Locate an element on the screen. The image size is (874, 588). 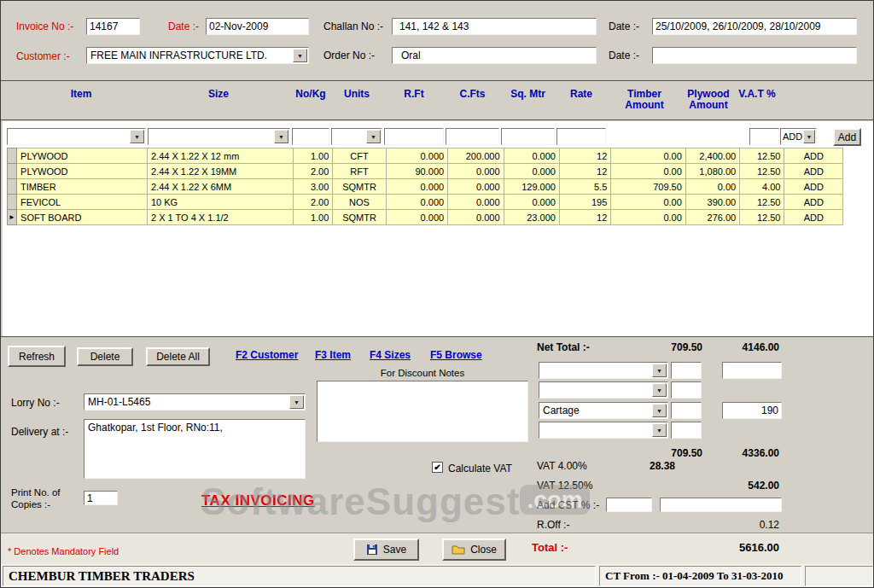
f5-browse-link: F5 Browse is located at coordinates (456, 355).